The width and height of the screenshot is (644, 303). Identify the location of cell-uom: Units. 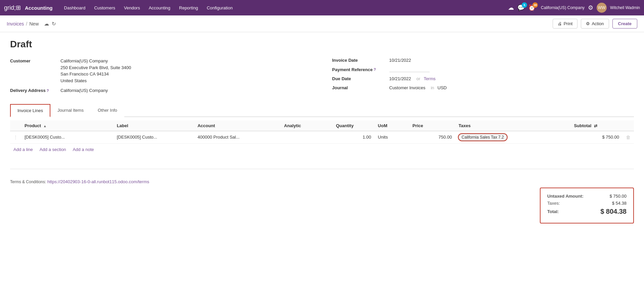
(392, 137).